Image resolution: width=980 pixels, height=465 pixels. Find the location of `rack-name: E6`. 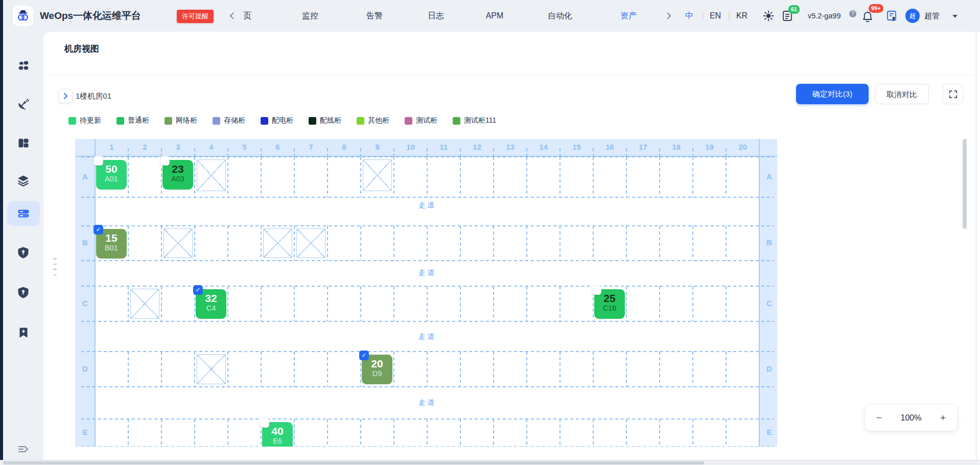

rack-name: E6 is located at coordinates (277, 441).